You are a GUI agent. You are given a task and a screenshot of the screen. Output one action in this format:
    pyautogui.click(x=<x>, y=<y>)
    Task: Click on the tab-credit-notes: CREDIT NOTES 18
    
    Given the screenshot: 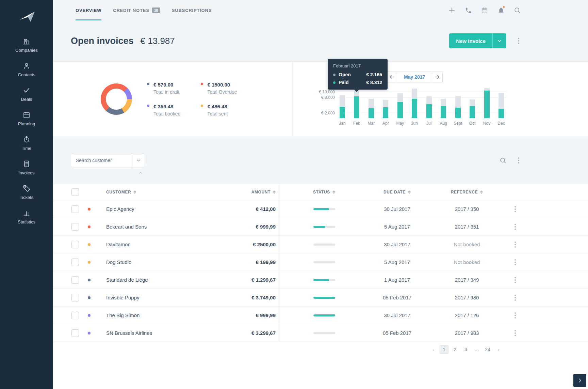 What is the action you would take?
    pyautogui.click(x=137, y=10)
    